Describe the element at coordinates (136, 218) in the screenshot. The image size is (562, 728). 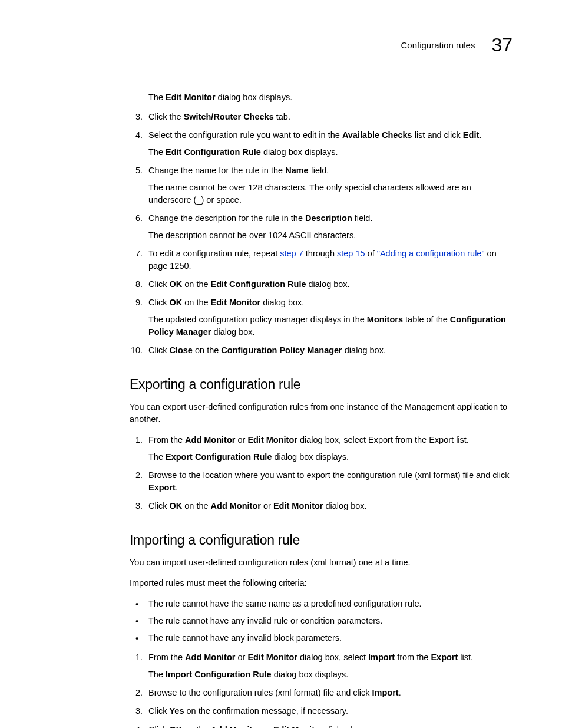
I see `step-number: 6.` at that location.